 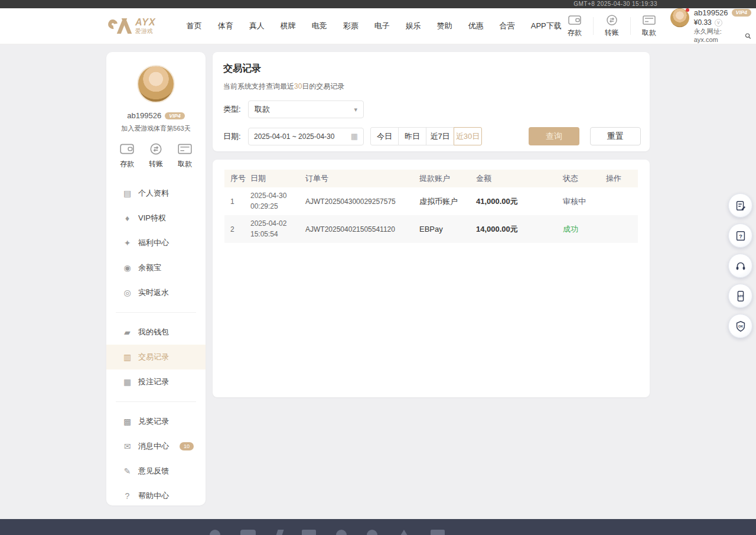 What do you see at coordinates (711, 13) in the screenshot?
I see `username: ab199526` at bounding box center [711, 13].